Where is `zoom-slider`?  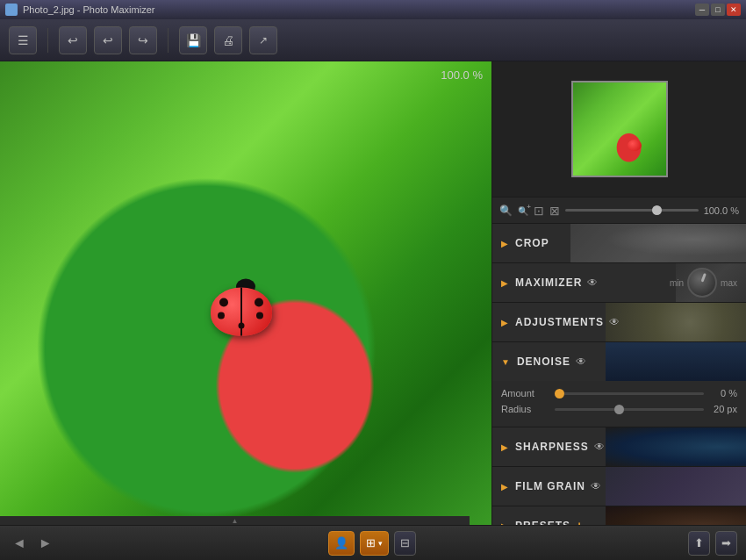 zoom-slider is located at coordinates (632, 211).